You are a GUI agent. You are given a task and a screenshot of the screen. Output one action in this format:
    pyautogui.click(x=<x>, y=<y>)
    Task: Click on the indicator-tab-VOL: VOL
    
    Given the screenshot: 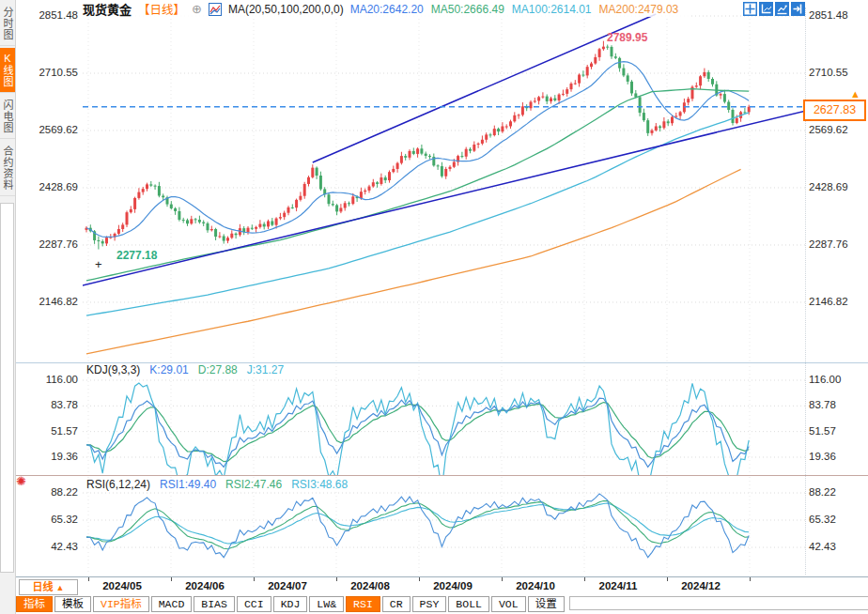 What is the action you would take?
    pyautogui.click(x=509, y=605)
    